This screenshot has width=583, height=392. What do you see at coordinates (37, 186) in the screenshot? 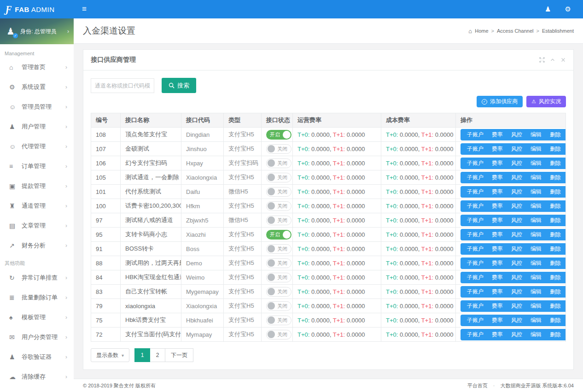
I see `sidebar-item-withdraw: ▣提款管理›` at bounding box center [37, 186].